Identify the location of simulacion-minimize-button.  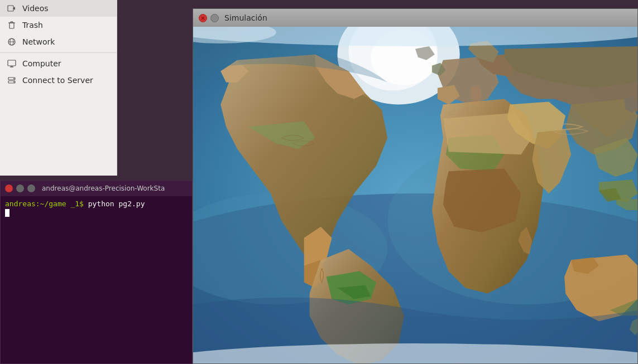
(214, 18).